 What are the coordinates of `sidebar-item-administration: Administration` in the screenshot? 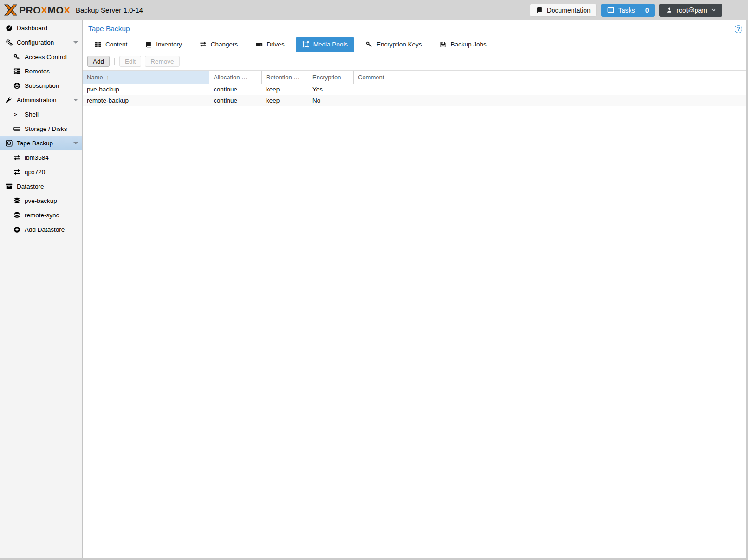 It's located at (41, 100).